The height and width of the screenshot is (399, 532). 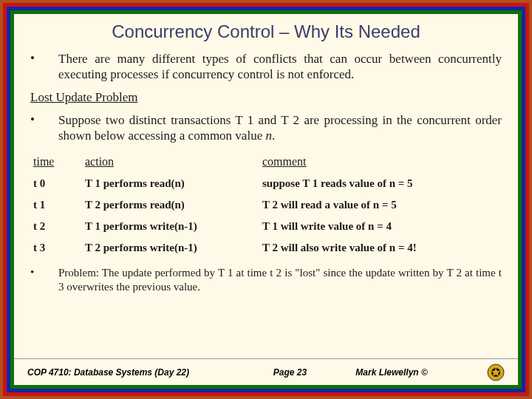 What do you see at coordinates (56, 226) in the screenshot?
I see `cell-time: t 2` at bounding box center [56, 226].